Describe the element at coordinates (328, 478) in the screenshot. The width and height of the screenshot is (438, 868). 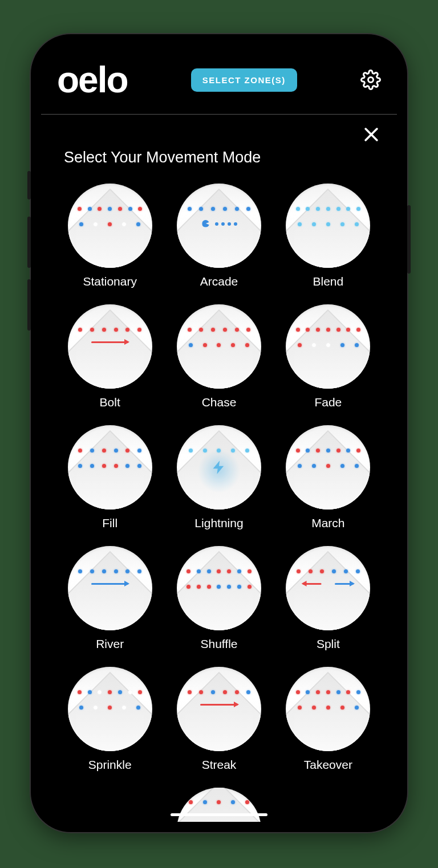
I see `mode-march: March` at that location.